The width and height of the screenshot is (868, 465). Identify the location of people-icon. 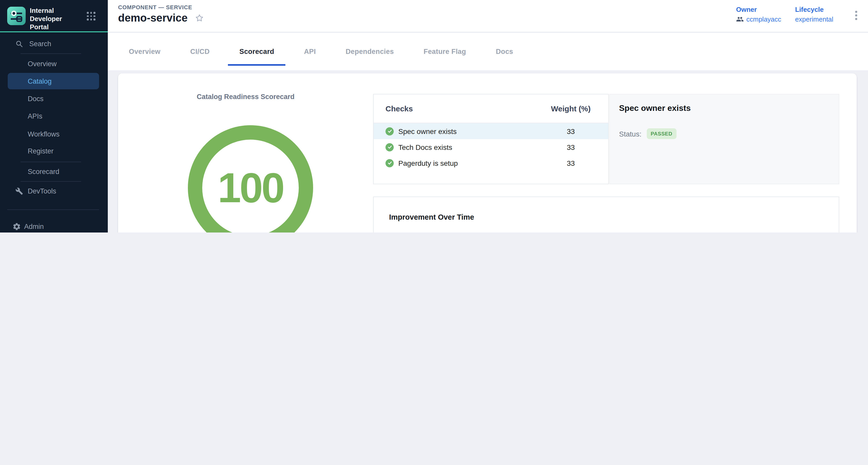
(740, 20).